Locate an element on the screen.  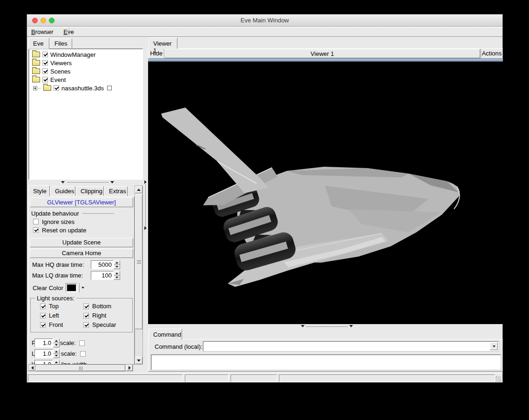
style-panel-hscrollbar is located at coordinates (81, 368).